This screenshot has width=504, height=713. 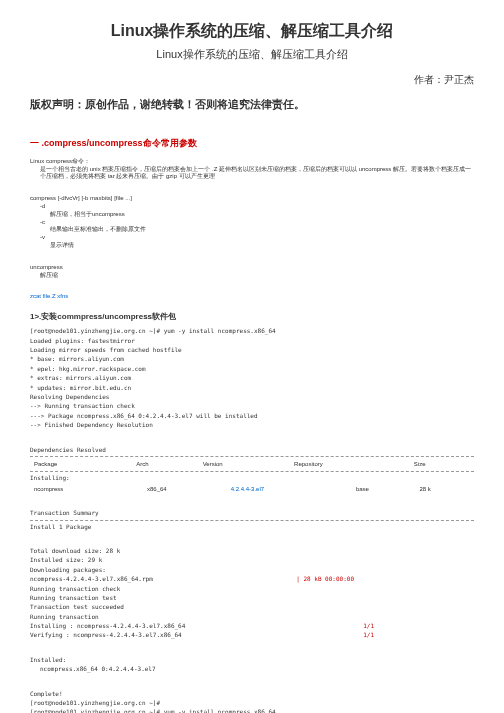 What do you see at coordinates (257, 276) in the screenshot?
I see `uncompress-desc: 解压缩` at bounding box center [257, 276].